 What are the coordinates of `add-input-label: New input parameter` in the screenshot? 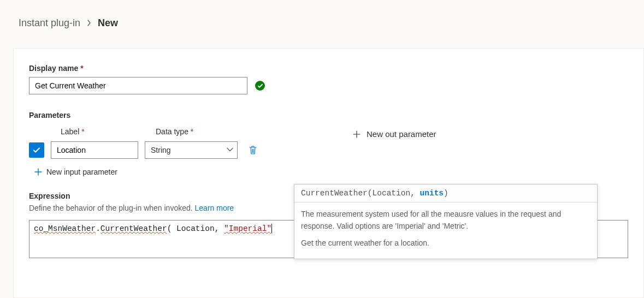 It's located at (82, 172).